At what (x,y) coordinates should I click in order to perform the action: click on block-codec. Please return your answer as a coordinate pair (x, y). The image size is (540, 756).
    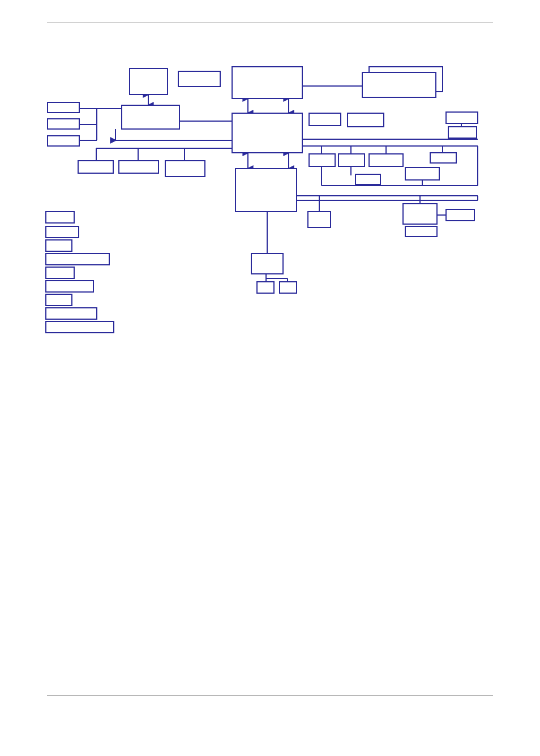
    Looking at the image, I should click on (148, 81).